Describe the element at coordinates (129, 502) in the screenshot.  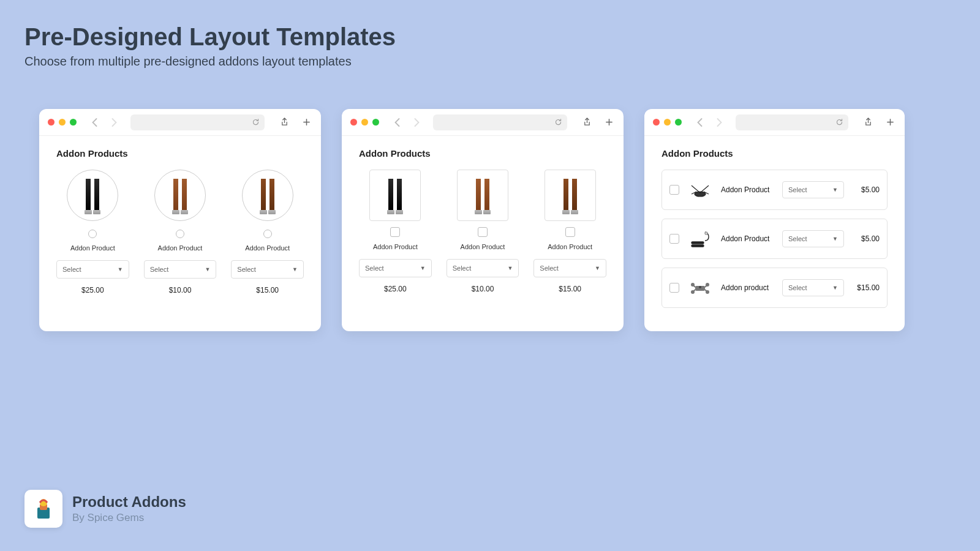
I see `app-name: Product Addons` at that location.